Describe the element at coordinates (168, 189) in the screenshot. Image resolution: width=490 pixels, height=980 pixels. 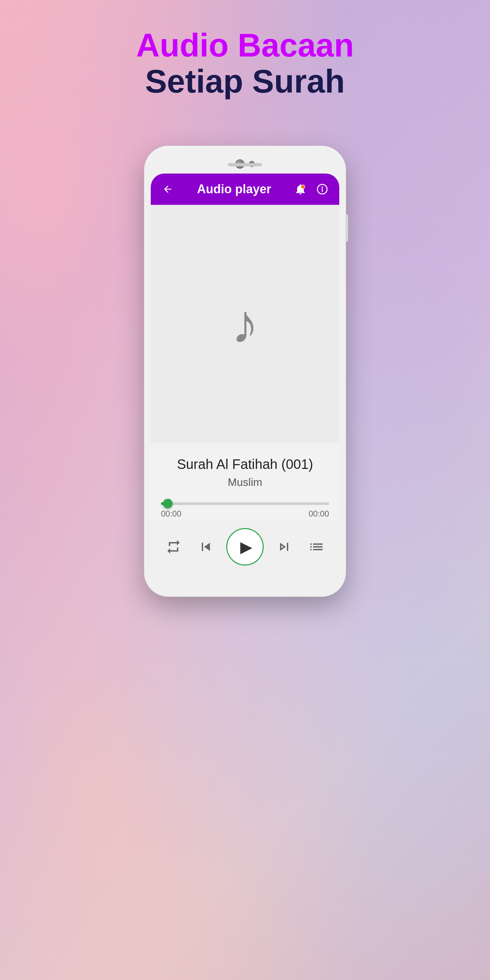
I see `back-button` at that location.